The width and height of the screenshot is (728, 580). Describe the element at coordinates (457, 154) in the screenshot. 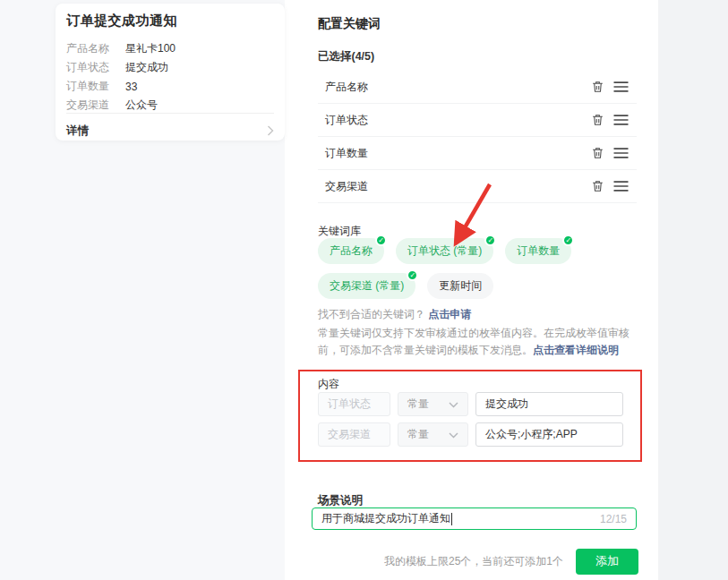

I see `selected-keyword-label: 订单数量` at that location.